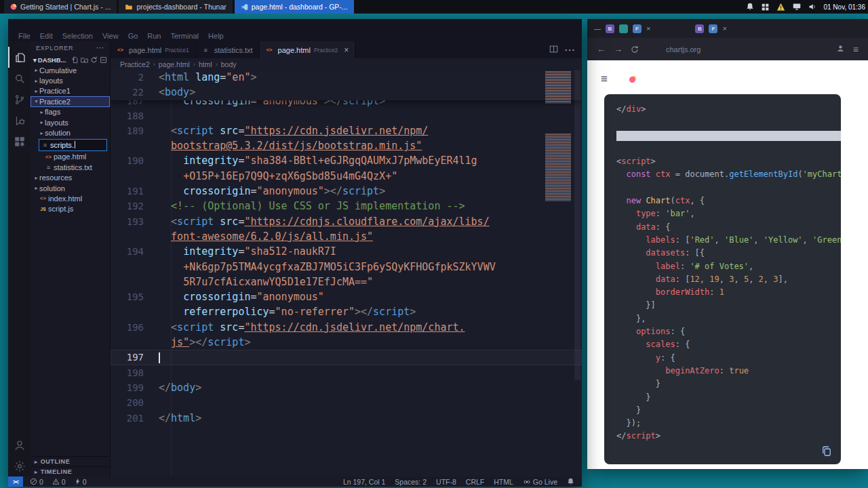 This screenshot has height=488, width=868. Describe the element at coordinates (71, 461) in the screenshot. I see `panel-outline: ▸OUTLINE` at that location.